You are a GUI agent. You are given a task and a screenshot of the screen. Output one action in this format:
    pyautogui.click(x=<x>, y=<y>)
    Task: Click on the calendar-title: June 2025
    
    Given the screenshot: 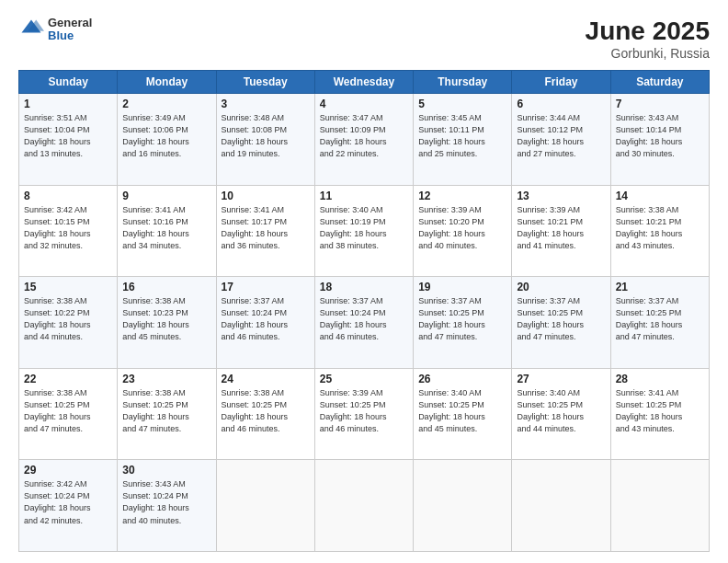 What is the action you would take?
    pyautogui.click(x=647, y=31)
    